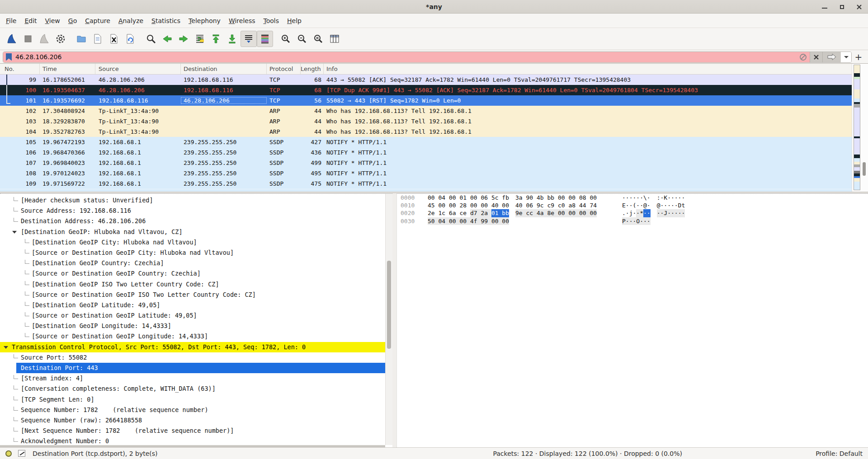 Image resolution: width=868 pixels, height=459 pixels. What do you see at coordinates (434, 173) in the screenshot?
I see `packet-row-108: 108 19.970124023 192.168.68.1 239.255.25…` at bounding box center [434, 173].